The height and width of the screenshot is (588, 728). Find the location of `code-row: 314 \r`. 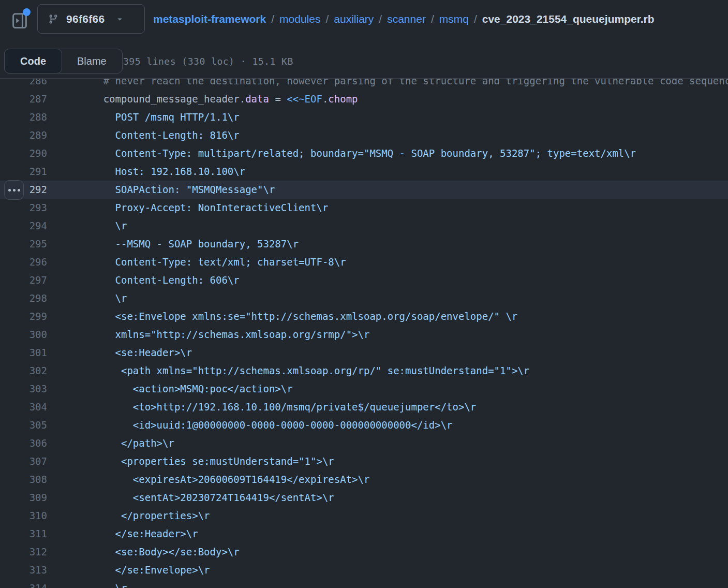

code-row: 314 \r is located at coordinates (364, 584).